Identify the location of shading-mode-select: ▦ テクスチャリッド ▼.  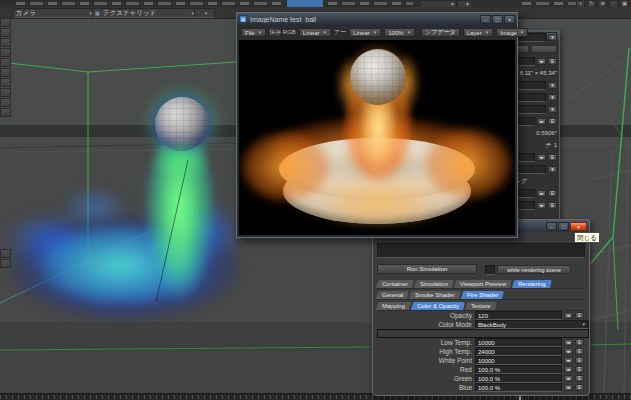
(145, 13).